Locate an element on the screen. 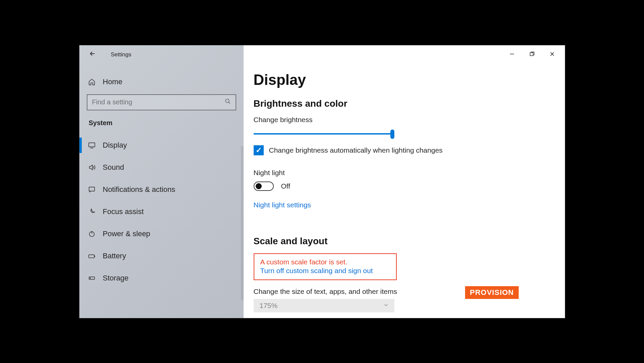 Image resolution: width=644 pixels, height=363 pixels. monitor-icon is located at coordinates (92, 145).